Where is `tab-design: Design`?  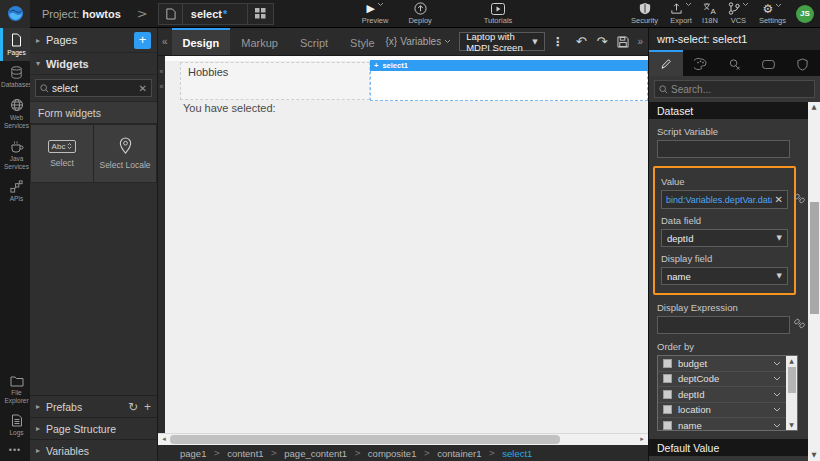
tab-design: Design is located at coordinates (202, 42).